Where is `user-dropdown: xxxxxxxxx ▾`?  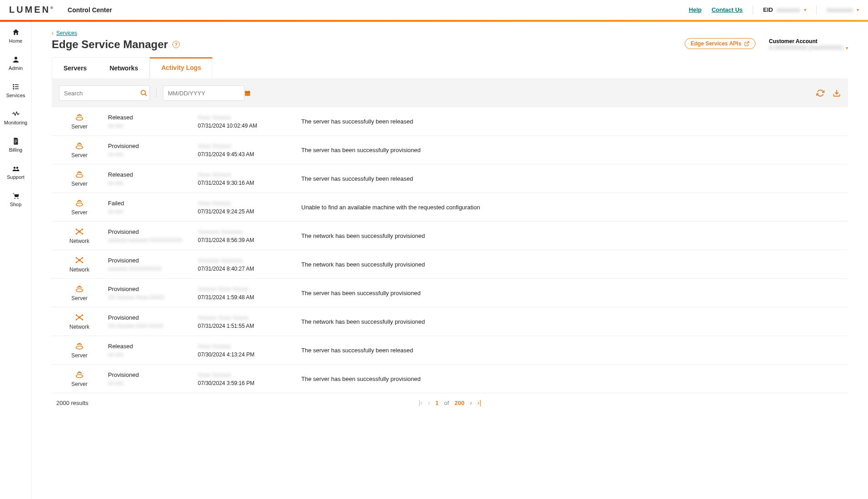 user-dropdown: xxxxxxxxx ▾ is located at coordinates (843, 10).